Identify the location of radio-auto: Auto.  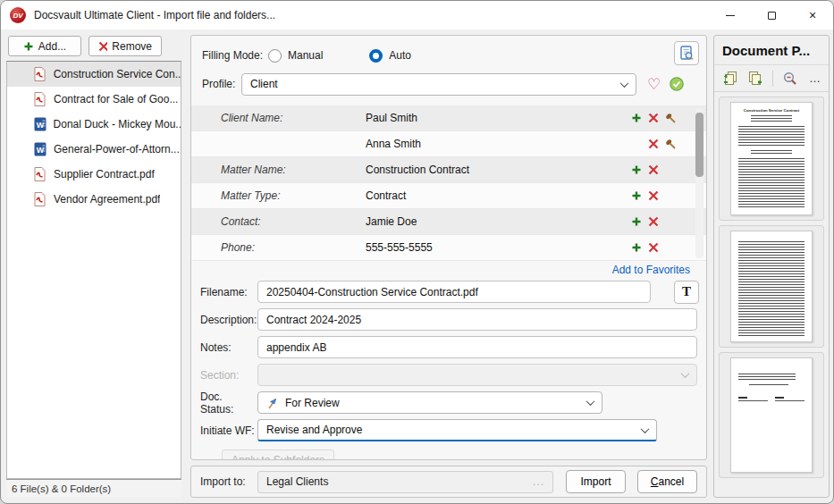
(390, 55).